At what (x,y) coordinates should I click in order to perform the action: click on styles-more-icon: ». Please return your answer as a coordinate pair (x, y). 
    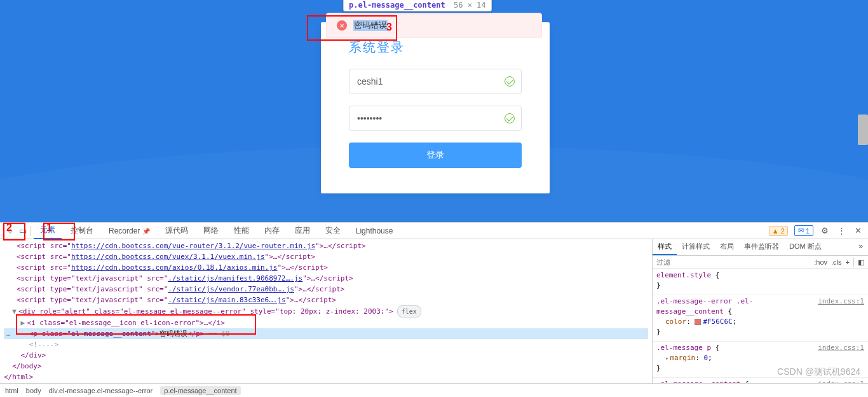
    Looking at the image, I should click on (860, 247).